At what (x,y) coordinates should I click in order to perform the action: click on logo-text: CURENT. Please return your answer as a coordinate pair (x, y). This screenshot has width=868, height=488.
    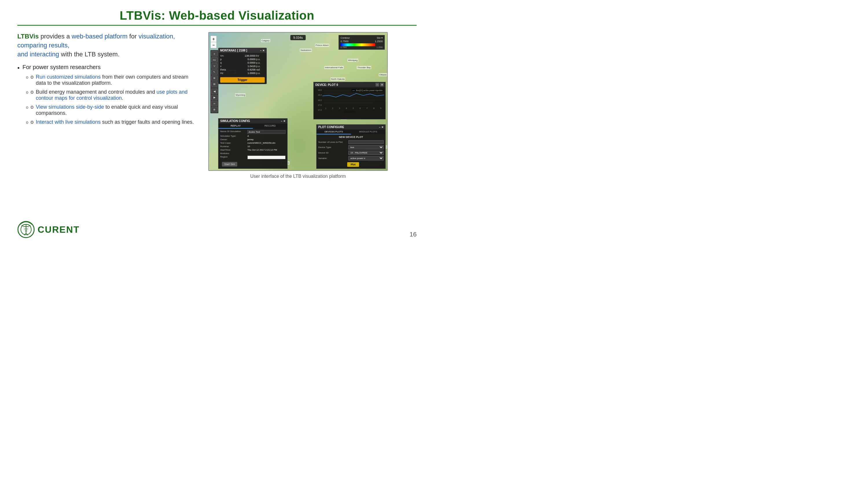
    Looking at the image, I should click on (59, 230).